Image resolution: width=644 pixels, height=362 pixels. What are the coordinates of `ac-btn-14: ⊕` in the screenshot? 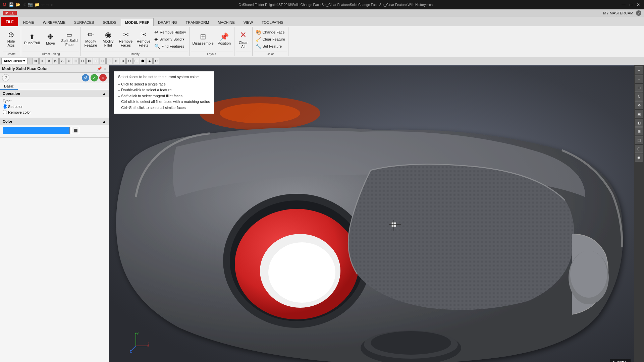 It's located at (123, 61).